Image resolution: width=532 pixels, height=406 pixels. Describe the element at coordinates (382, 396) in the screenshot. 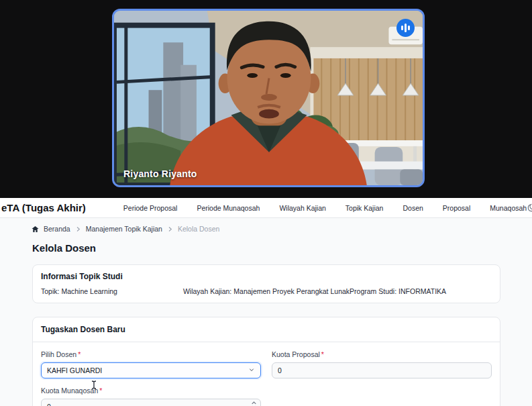

I see `empty-cell` at that location.